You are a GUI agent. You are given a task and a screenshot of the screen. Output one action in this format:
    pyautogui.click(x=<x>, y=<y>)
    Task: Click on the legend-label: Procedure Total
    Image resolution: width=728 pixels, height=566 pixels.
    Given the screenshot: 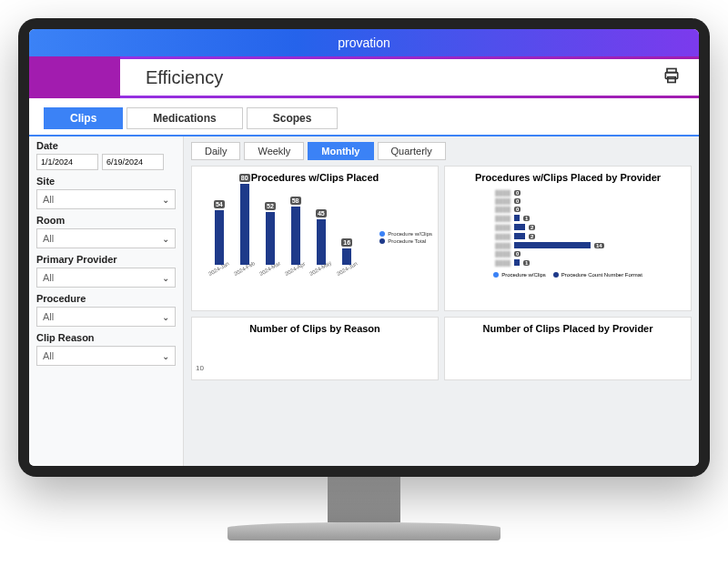 What is the action you would take?
    pyautogui.click(x=407, y=241)
    